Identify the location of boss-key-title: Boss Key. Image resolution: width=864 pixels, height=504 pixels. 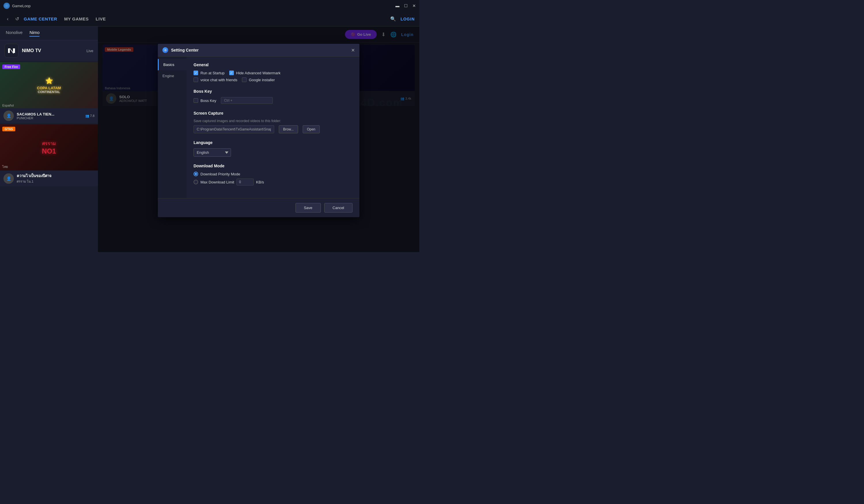
(273, 91).